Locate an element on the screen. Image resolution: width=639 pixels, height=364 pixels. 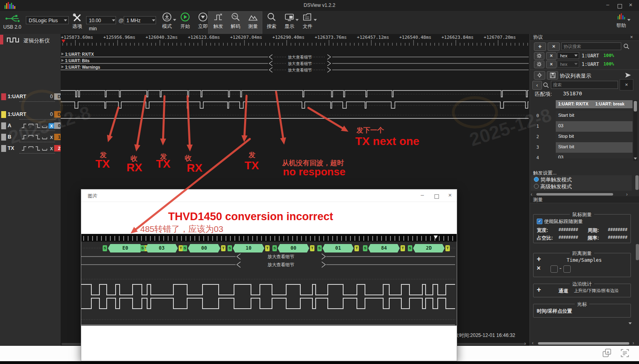
decoder1-delete-button: × is located at coordinates (551, 56).